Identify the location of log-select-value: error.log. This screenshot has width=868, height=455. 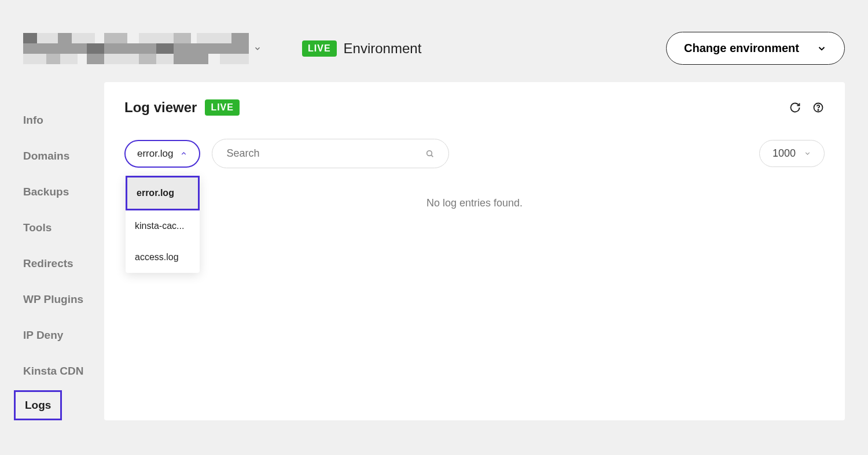
(155, 154).